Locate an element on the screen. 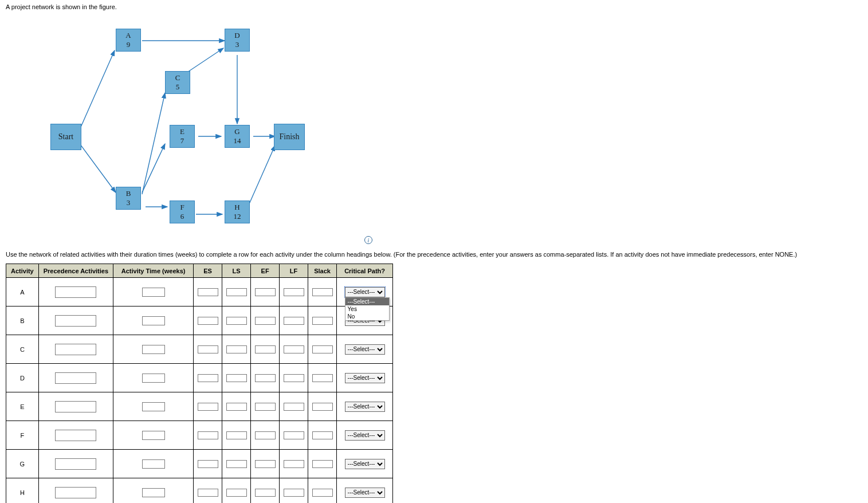 The width and height of the screenshot is (868, 503). node-h-letter: H is located at coordinates (237, 207).